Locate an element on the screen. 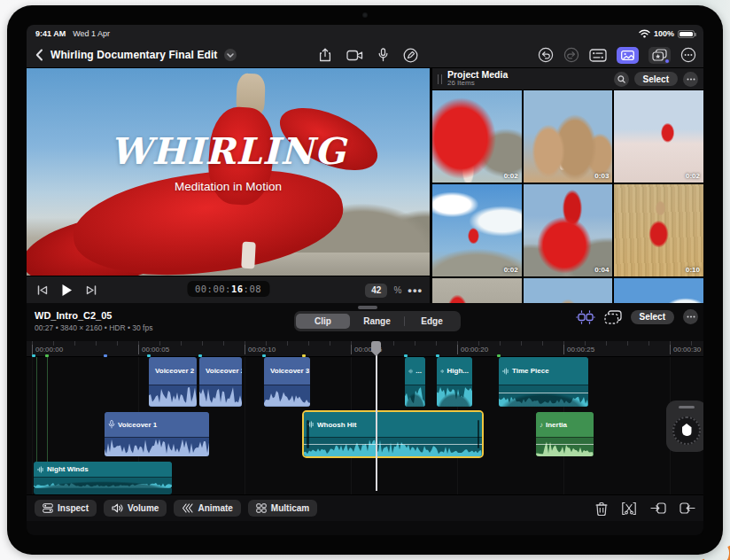  titles-badge-dot is located at coordinates (667, 61).